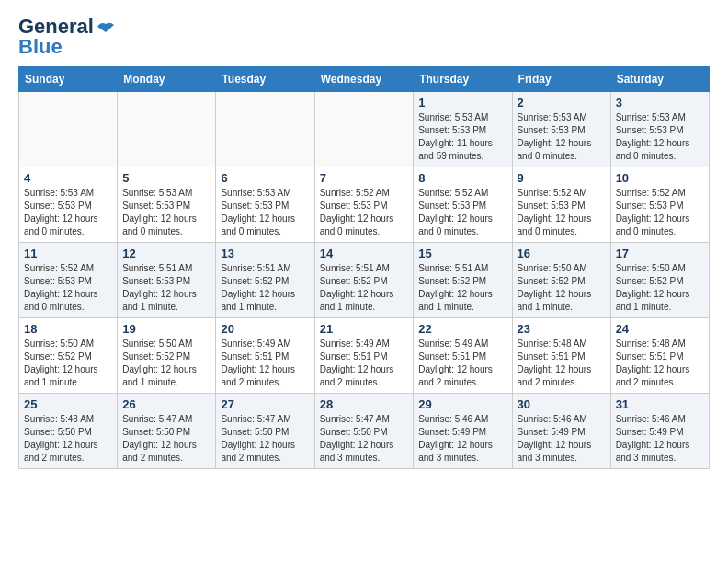  I want to click on day-number: 29, so click(462, 405).